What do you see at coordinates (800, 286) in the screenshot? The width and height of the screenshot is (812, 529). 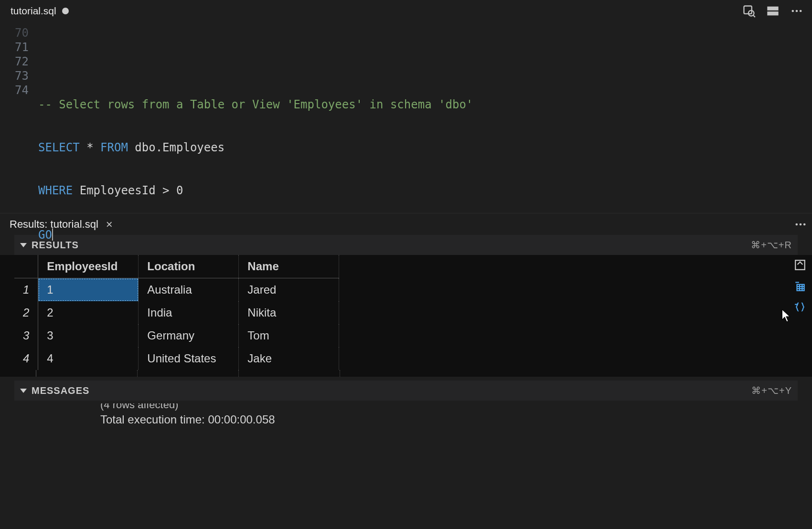 I see `results-side-actions` at bounding box center [800, 286].